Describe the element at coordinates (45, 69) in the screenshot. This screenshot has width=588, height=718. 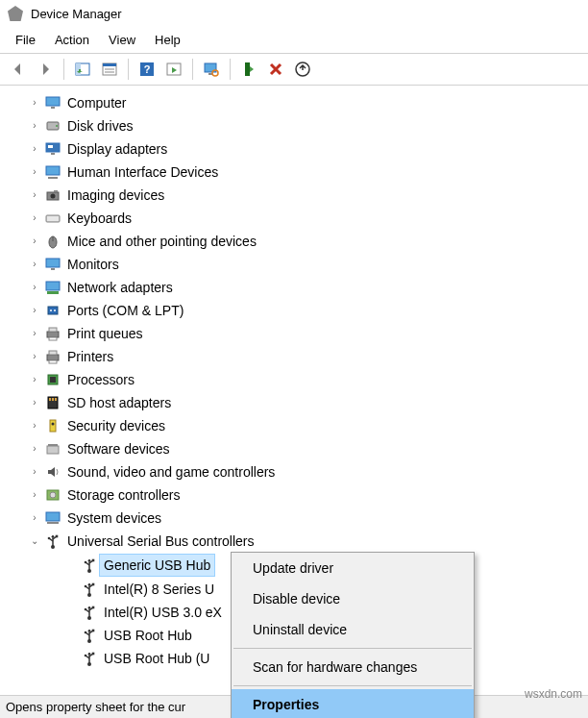
I see `nav-forward-button` at that location.